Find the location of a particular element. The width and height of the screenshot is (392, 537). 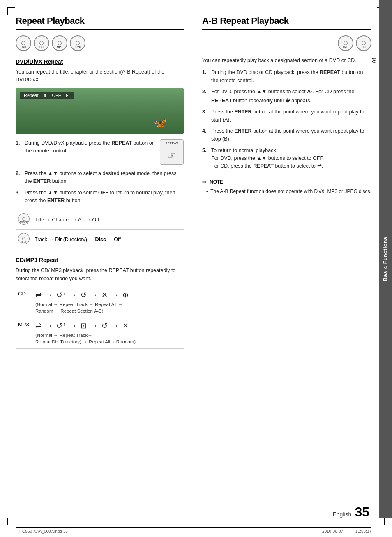

mode-row-mp3: MP3 ⇌ → ↺¹ → ⊡ → ↺ → ✕ (Normal → Repeat … is located at coordinates (99, 334).